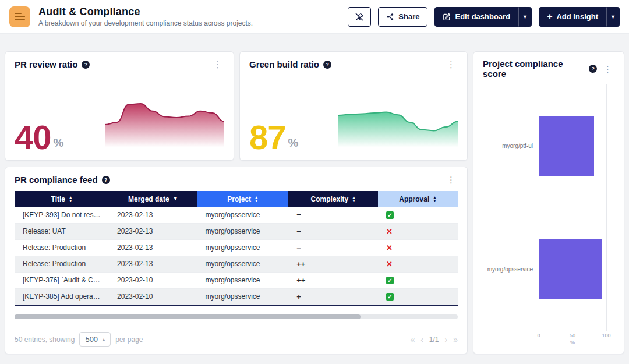 This screenshot has height=364, width=629. I want to click on feed-header-row: Title▲▼Merged date▼Project▲▼Complexity▲▼…, so click(236, 199).